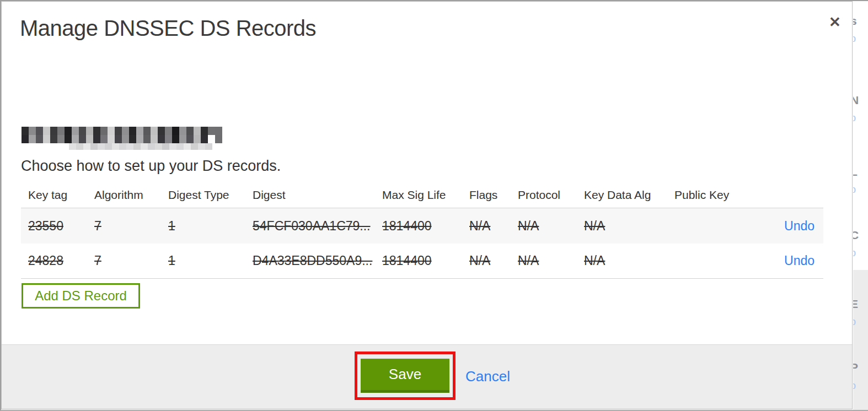  I want to click on cancel-link: Cancel, so click(487, 377).